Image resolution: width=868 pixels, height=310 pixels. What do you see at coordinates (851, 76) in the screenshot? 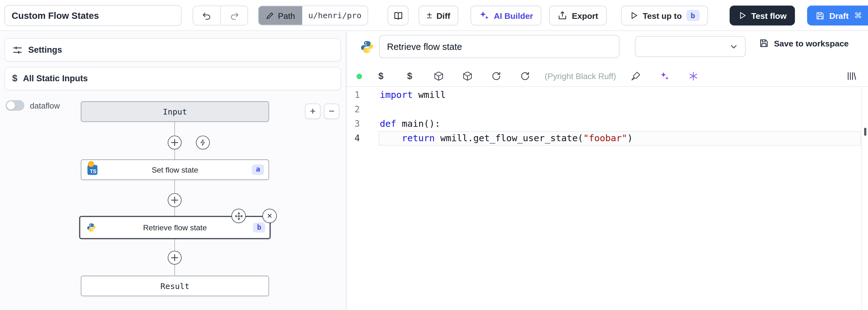
I see `assets-panel-button` at bounding box center [851, 76].